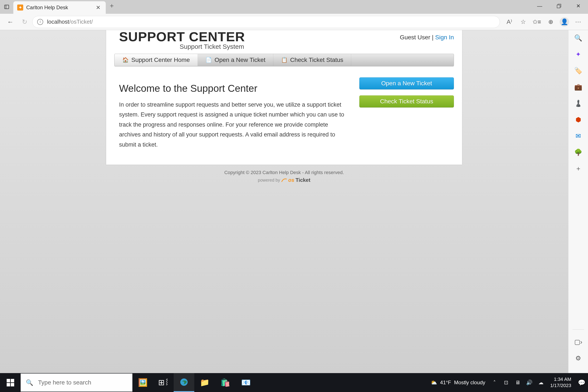 Image resolution: width=588 pixels, height=392 pixels. Describe the element at coordinates (58, 8) in the screenshot. I see `tab-title: Carlton Help Desk` at that location.